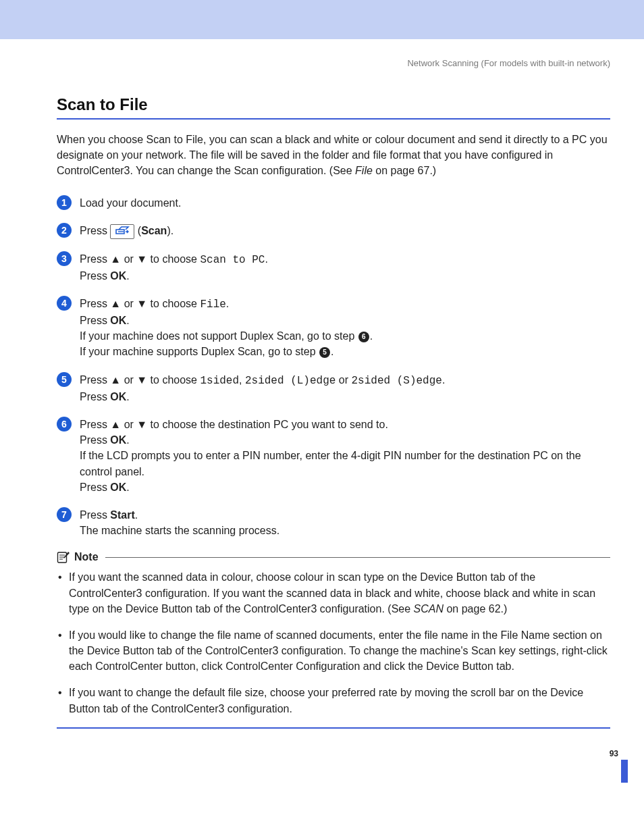 Image resolution: width=644 pixels, height=834 pixels. Describe the element at coordinates (340, 700) in the screenshot. I see `note-item-3: If you want to change the default file s…` at that location.